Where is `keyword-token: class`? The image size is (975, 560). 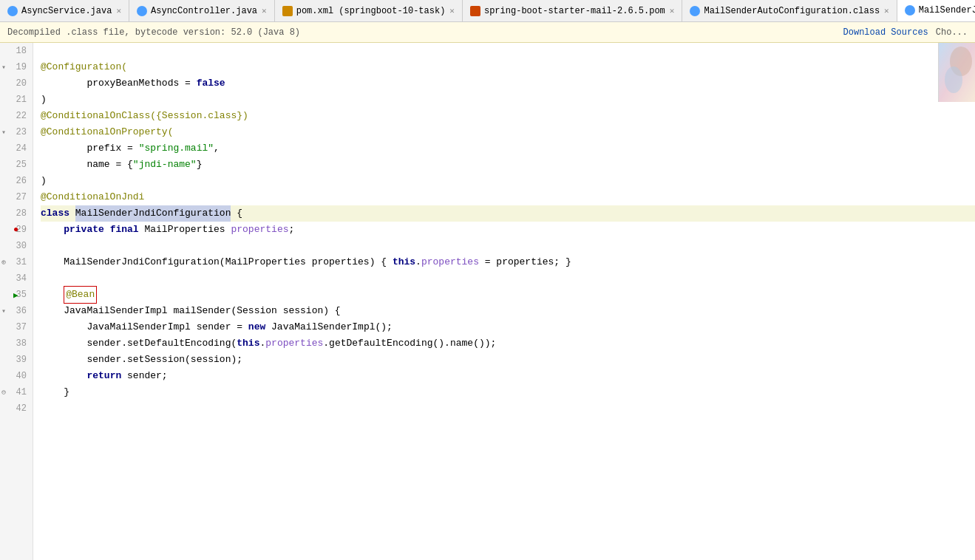 keyword-token: class is located at coordinates (58, 214).